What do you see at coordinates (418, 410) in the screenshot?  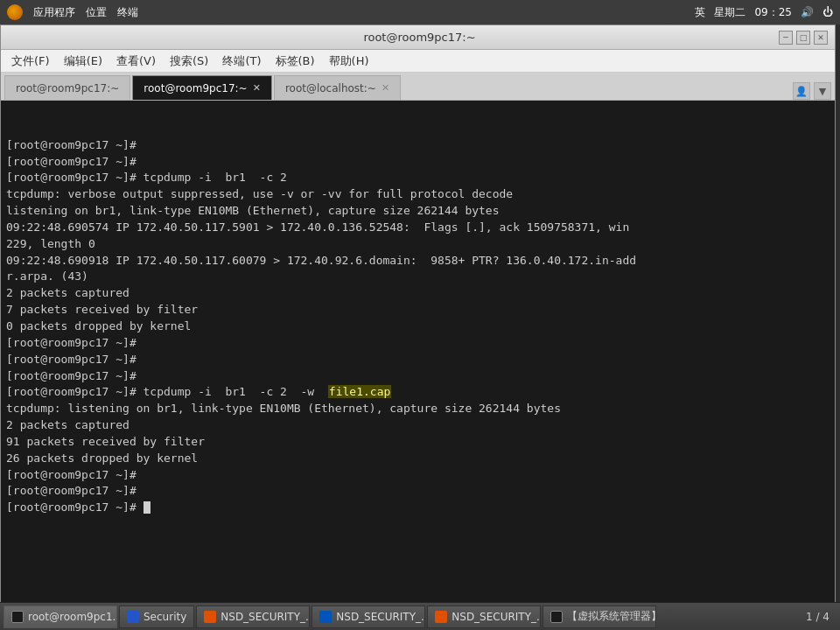 I see `terminal-line: tcpdump: listening on br1, link-type EN1…` at bounding box center [418, 410].